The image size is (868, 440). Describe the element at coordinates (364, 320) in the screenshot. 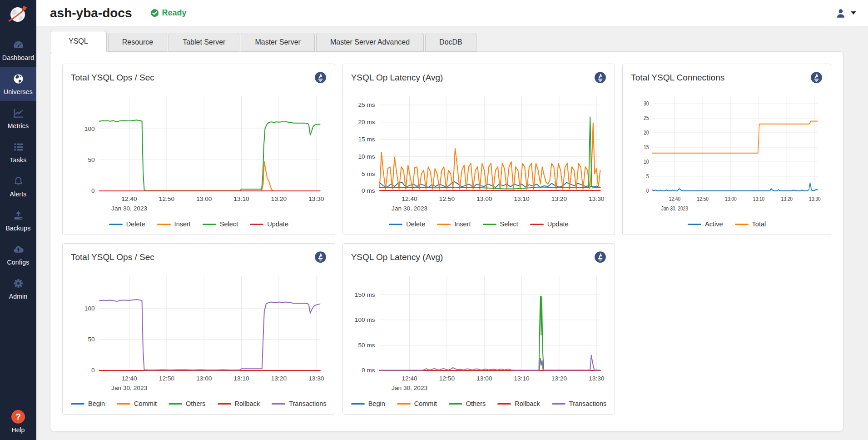

I see `svg-text: 100 ms` at that location.